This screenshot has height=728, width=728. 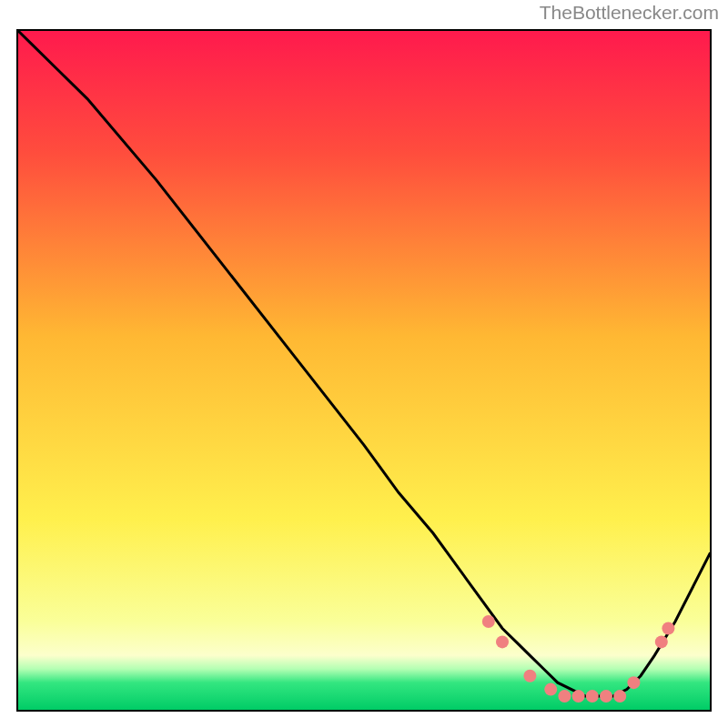 I want to click on watermark-text: TheBottleneсker.com, so click(x=630, y=13).